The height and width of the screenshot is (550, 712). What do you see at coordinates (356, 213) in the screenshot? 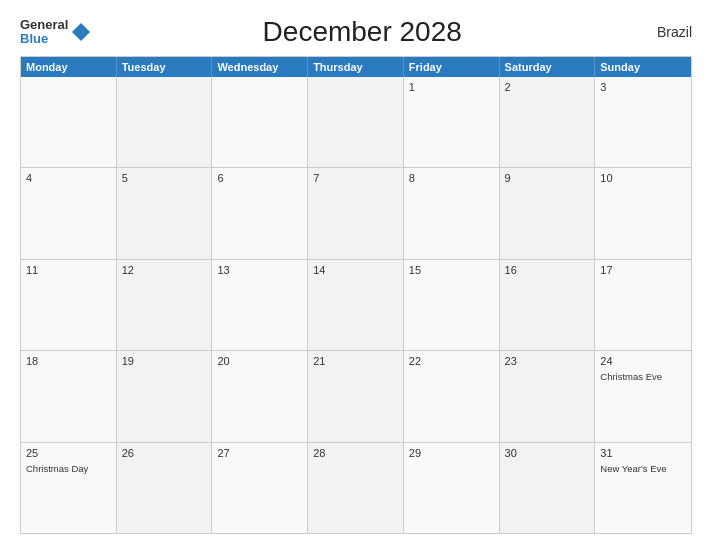
I see `calendar-cell: 7` at bounding box center [356, 213].